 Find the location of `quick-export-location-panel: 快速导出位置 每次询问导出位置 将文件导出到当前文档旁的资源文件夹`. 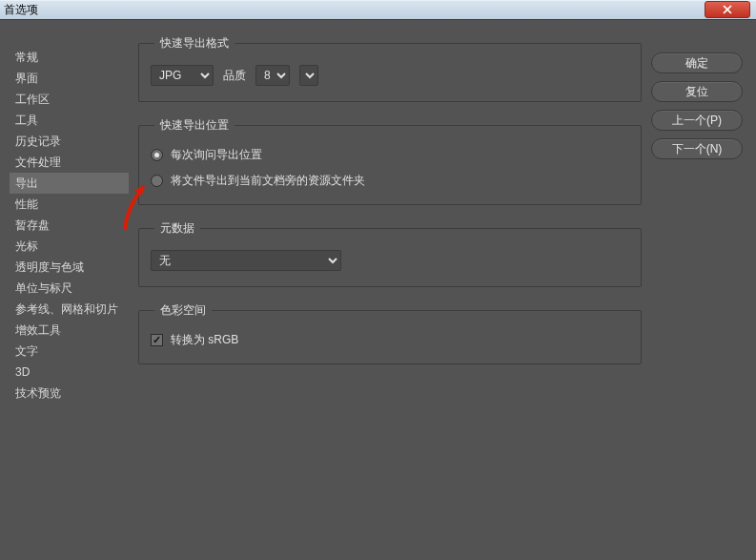

quick-export-location-panel: 快速导出位置 每次询问导出位置 将文件导出到当前文档旁的资源文件夹 is located at coordinates (390, 161).